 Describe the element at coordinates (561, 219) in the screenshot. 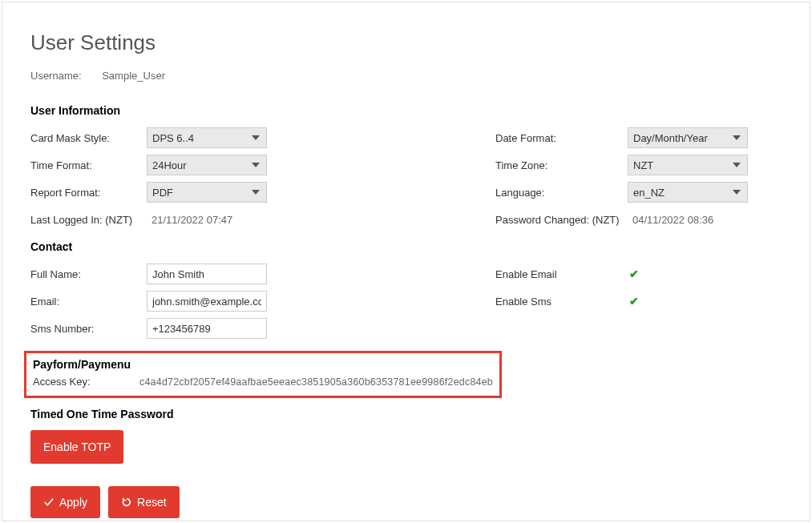

I see `pw-changed-label: Password Changed: (NZT)` at that location.